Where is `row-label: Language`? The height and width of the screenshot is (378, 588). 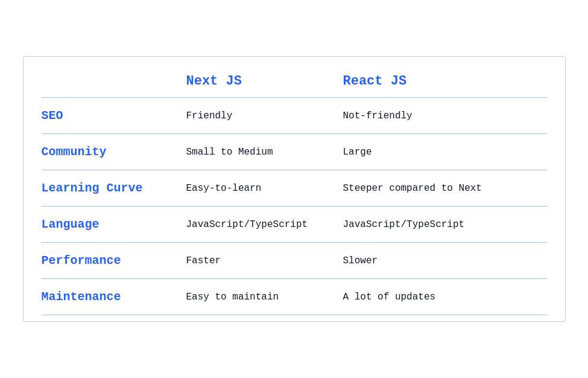 row-label: Language is located at coordinates (114, 225).